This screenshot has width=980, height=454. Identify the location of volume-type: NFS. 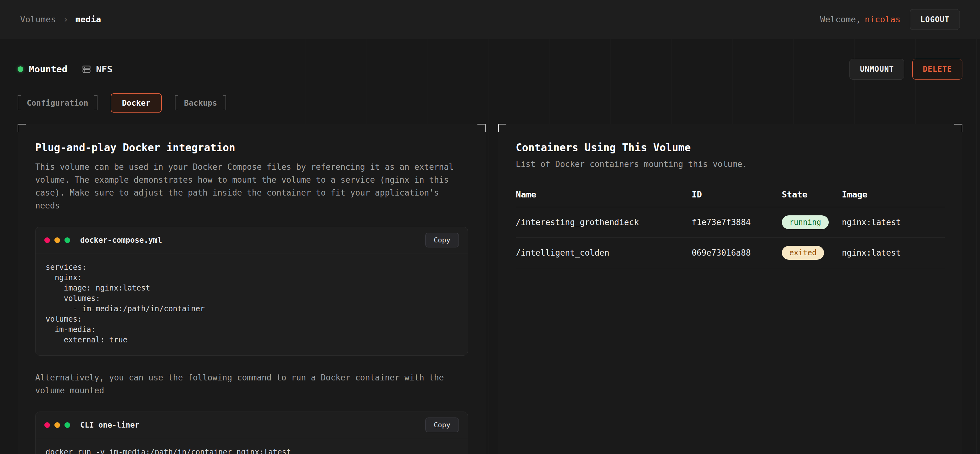
(97, 69).